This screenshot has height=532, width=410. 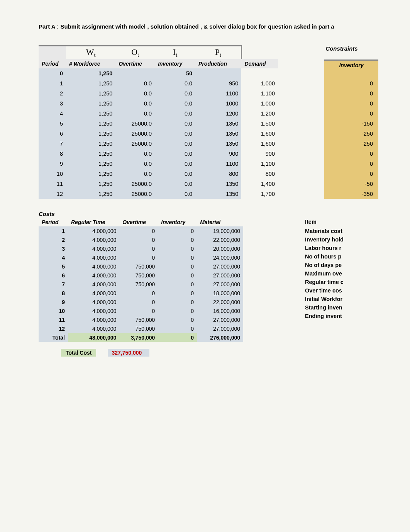 I want to click on col-period: Period, so click(x=53, y=64).